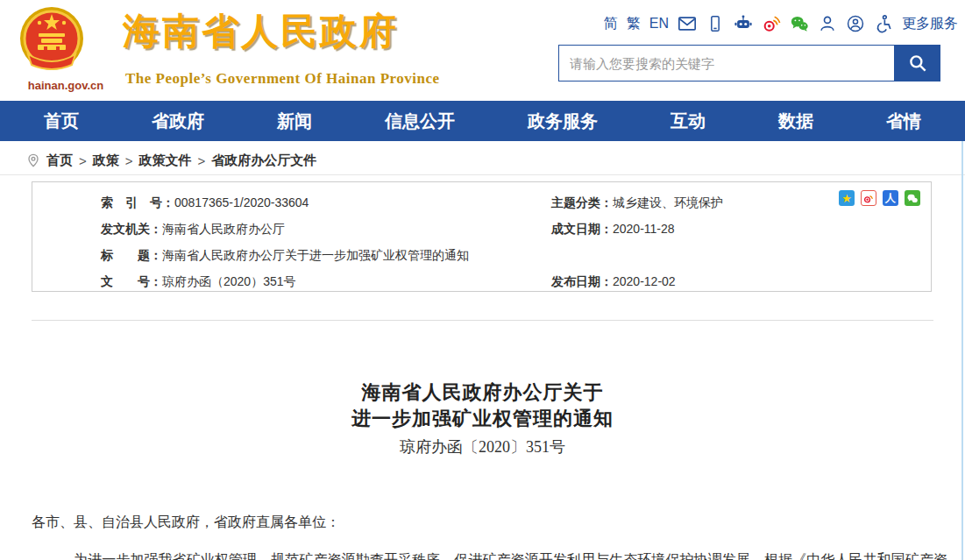 The height and width of the screenshot is (560, 965). I want to click on search-button, so click(917, 63).